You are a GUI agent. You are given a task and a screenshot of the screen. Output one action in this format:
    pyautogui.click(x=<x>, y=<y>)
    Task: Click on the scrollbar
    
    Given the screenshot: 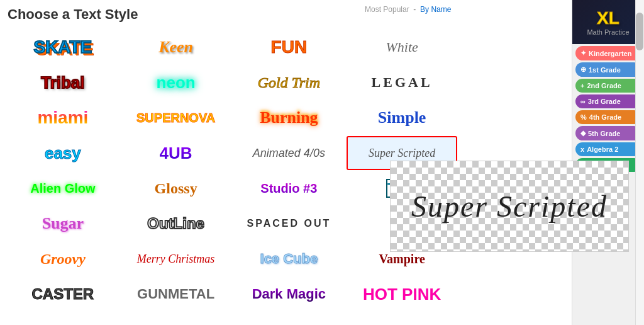 What is the action you would take?
    pyautogui.click(x=640, y=162)
    